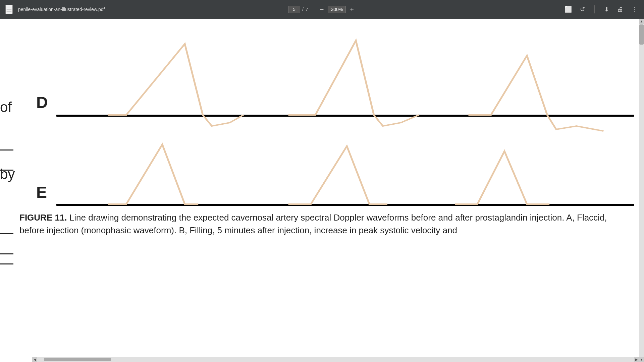  What do you see at coordinates (568, 9) in the screenshot?
I see `fit-page-button: ⬜` at bounding box center [568, 9].